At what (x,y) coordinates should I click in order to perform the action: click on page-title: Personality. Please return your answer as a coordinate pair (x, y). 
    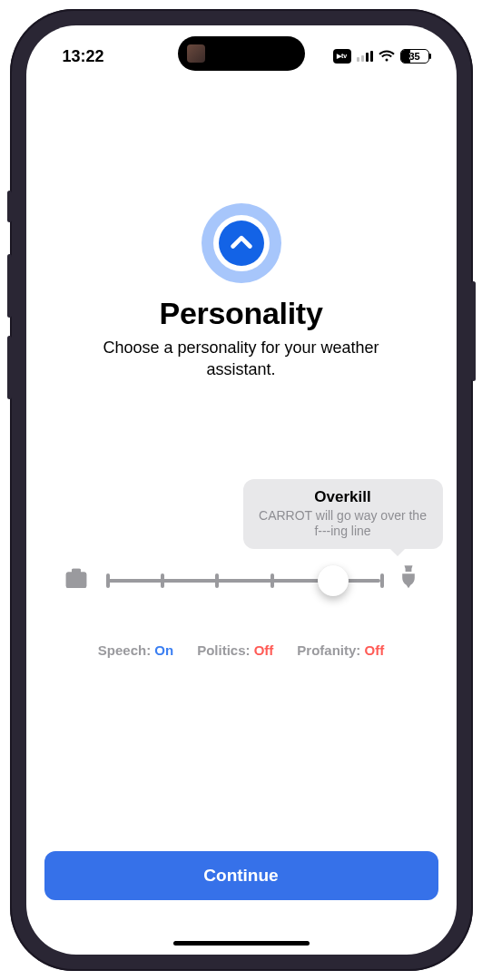
    Looking at the image, I should click on (241, 314).